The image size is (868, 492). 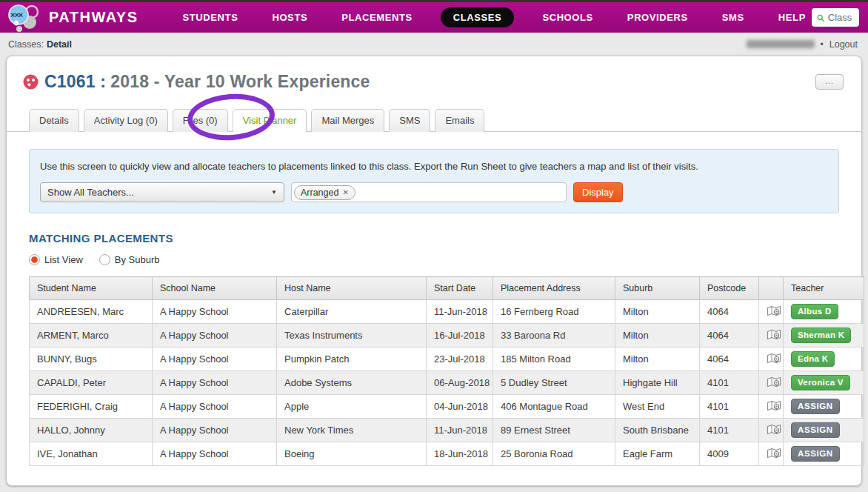 What do you see at coordinates (478, 18) in the screenshot?
I see `nav-item-classes: CLASSES` at bounding box center [478, 18].